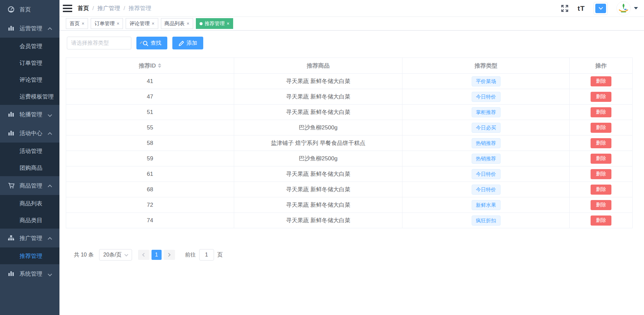 Image resolution: width=644 pixels, height=315 pixels. Describe the element at coordinates (318, 66) in the screenshot. I see `column-header-product: 推荐商品` at that location.